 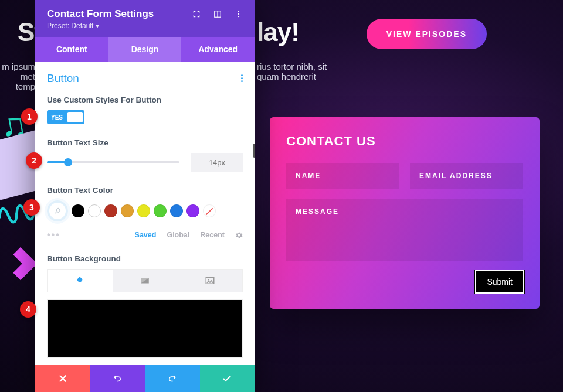 What do you see at coordinates (145, 281) in the screenshot?
I see `gradient-icon` at bounding box center [145, 281].